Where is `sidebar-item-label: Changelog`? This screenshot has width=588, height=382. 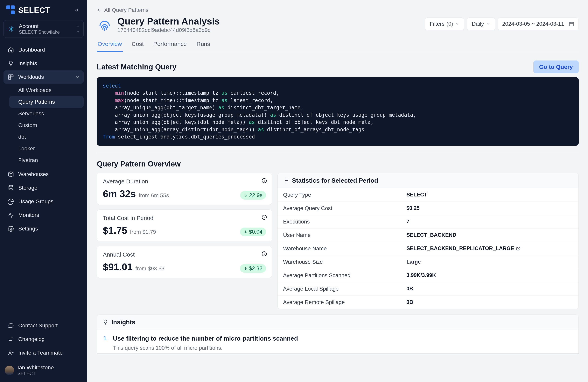 sidebar-item-label: Changelog is located at coordinates (31, 339).